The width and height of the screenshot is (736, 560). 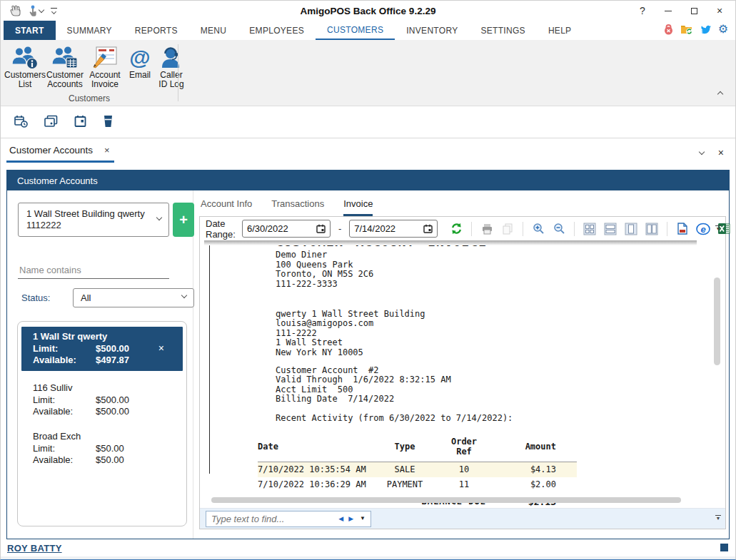 What do you see at coordinates (51, 123) in the screenshot?
I see `calendar-copy-button` at bounding box center [51, 123].